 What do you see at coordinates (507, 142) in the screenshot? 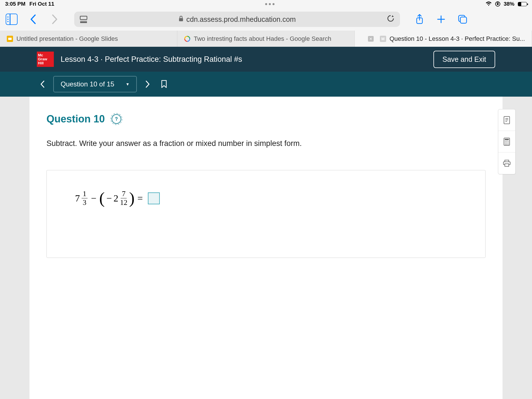
I see `tool-panel` at bounding box center [507, 142].